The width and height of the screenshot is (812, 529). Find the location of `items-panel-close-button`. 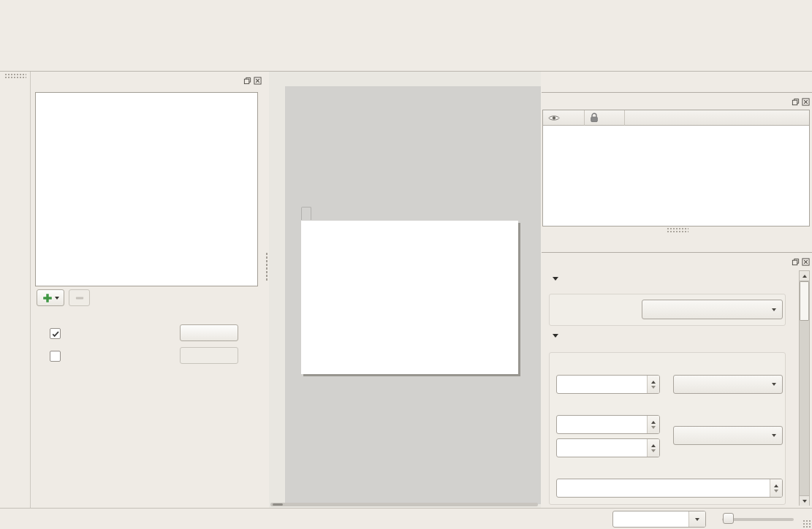

items-panel-close-button is located at coordinates (805, 102).